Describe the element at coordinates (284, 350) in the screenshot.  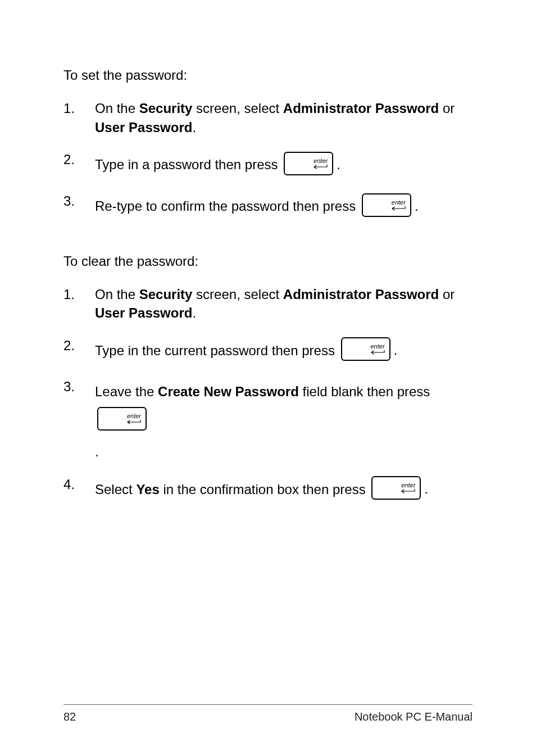
I see `step-body: Type in the current password then press …` at that location.